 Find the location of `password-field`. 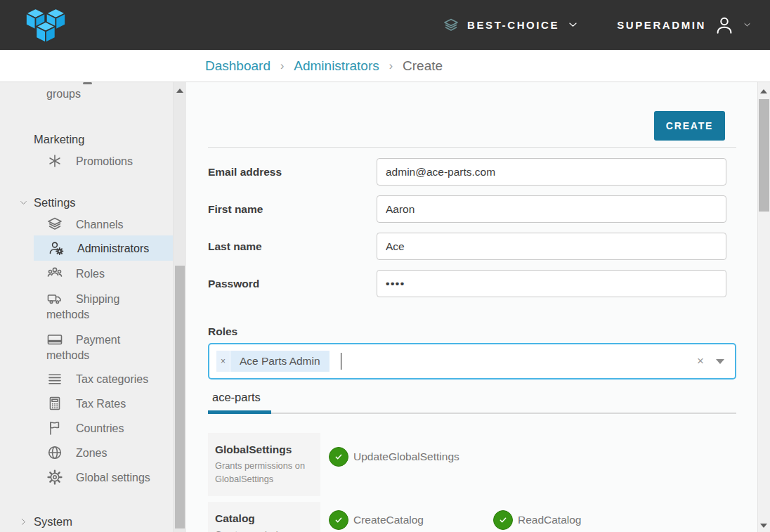

password-field is located at coordinates (552, 284).